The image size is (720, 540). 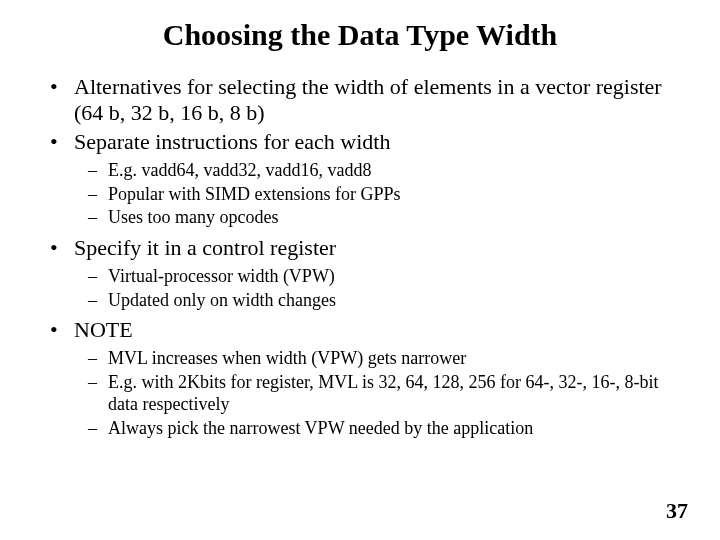 I want to click on sub-item: E.g. with 2Kbits for register, MVL is 32…, so click(x=399, y=394).